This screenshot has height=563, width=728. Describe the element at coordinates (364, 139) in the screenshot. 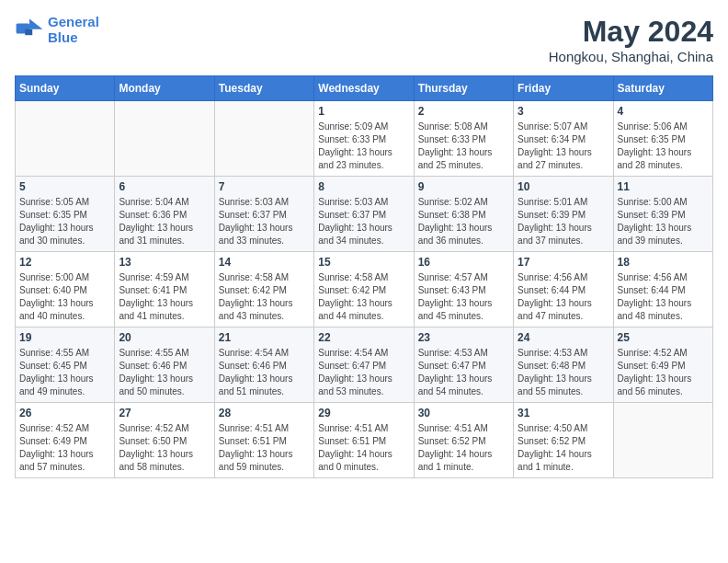

I see `calendar-week-1: 1Sunrise: 5:09 AM Sunset: 6:33 PM Daylig…` at that location.